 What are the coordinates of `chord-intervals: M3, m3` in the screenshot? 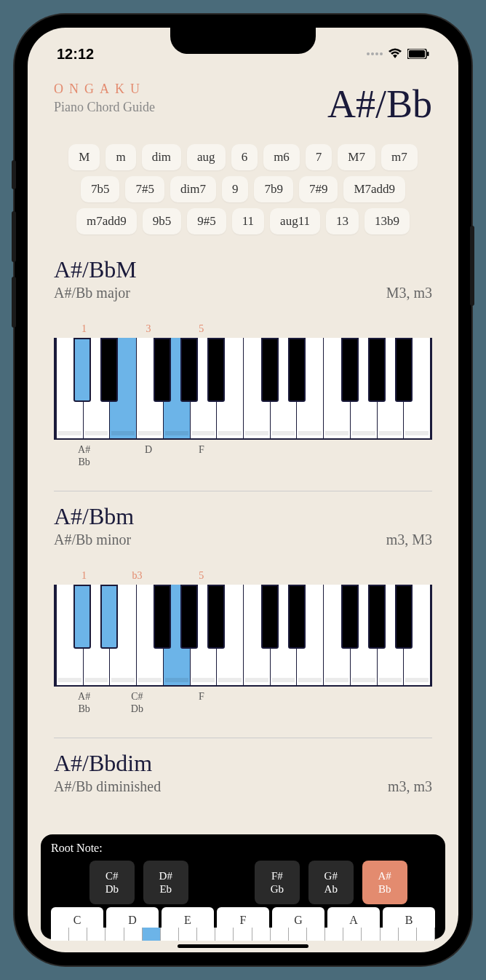 It's located at (409, 293).